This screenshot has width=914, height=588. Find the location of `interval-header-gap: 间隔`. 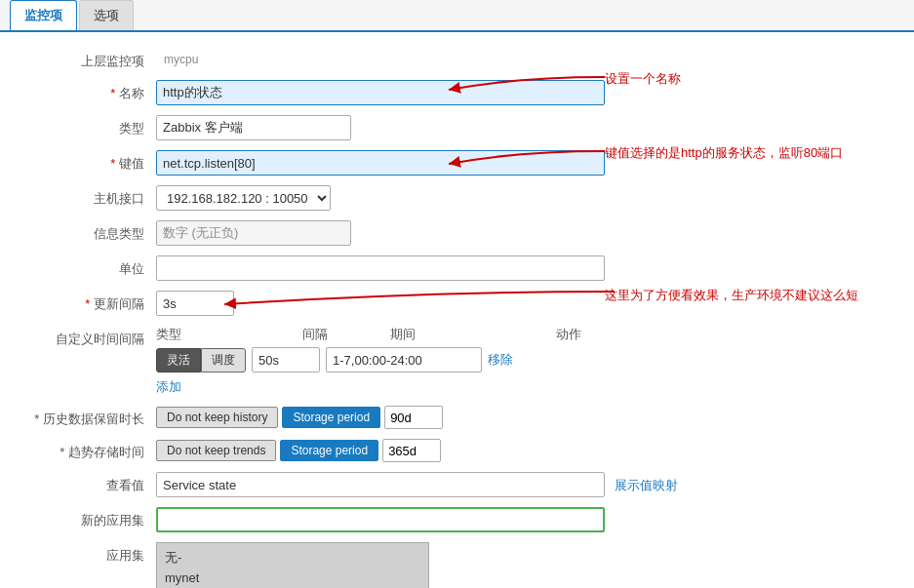

interval-header-gap: 间隔 is located at coordinates (341, 334).